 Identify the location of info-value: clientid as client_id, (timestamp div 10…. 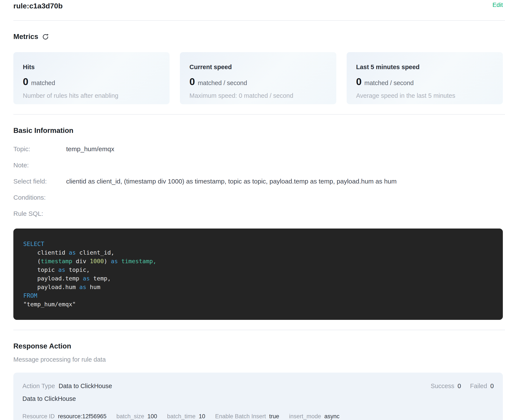
(231, 181).